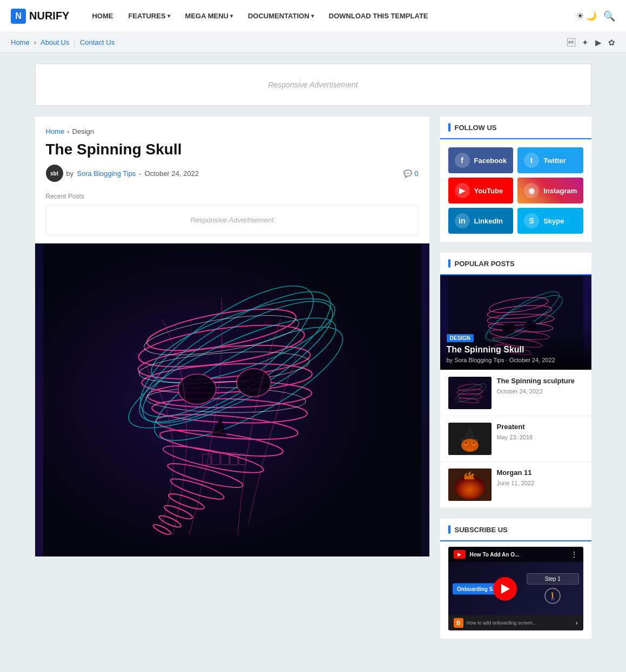  Describe the element at coordinates (40, 16) in the screenshot. I see `site-logo: N NURIFY` at that location.